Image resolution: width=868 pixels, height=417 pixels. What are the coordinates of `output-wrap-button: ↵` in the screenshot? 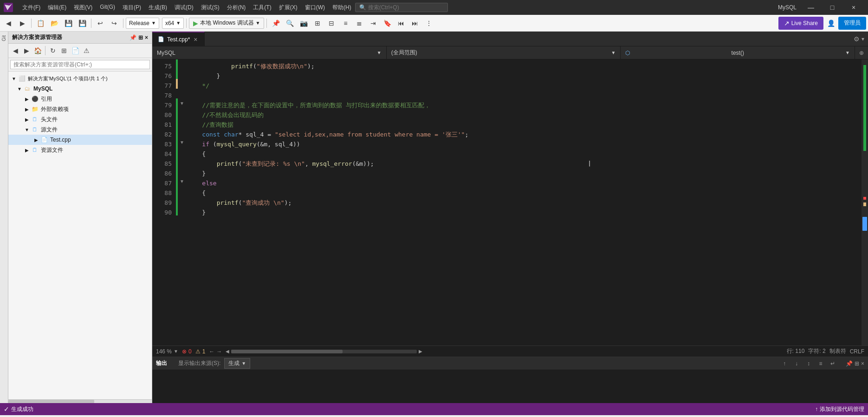 It's located at (833, 364).